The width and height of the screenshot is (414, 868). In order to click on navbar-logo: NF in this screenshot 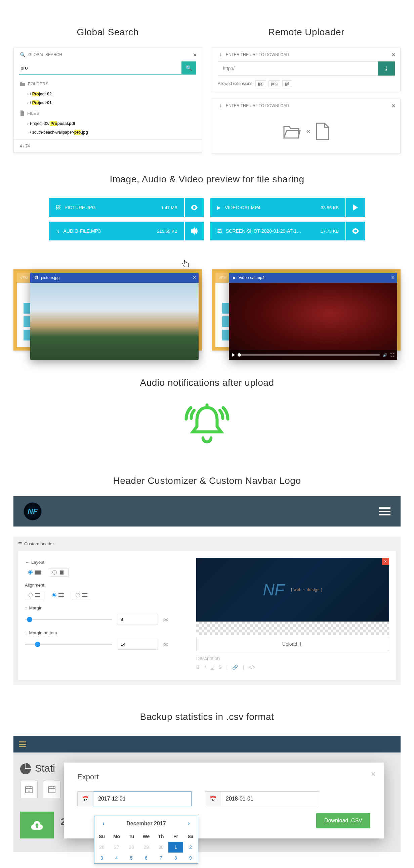, I will do `click(33, 512)`.